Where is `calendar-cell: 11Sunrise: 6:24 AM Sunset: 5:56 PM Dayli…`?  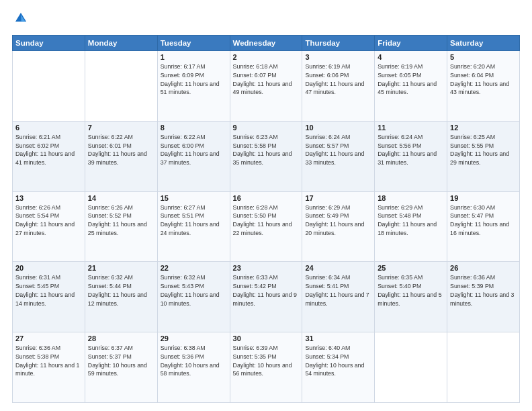 calendar-cell: 11Sunrise: 6:24 AM Sunset: 5:56 PM Dayli… is located at coordinates (411, 156).